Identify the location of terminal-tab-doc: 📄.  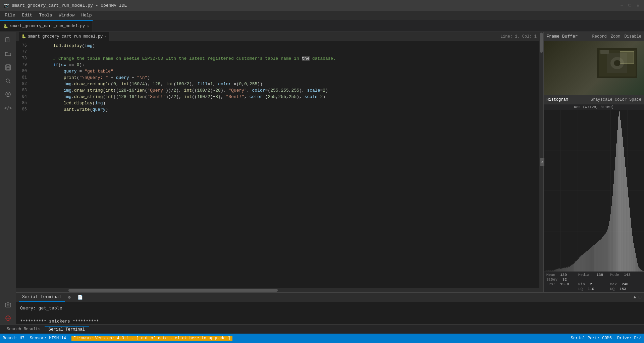
(80, 297).